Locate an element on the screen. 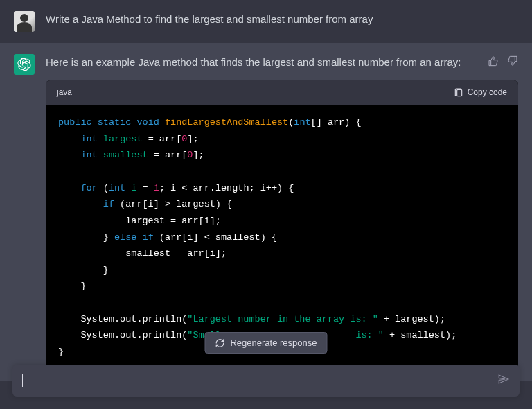 The height and width of the screenshot is (409, 532). assistant-avatar is located at coordinates (24, 64).